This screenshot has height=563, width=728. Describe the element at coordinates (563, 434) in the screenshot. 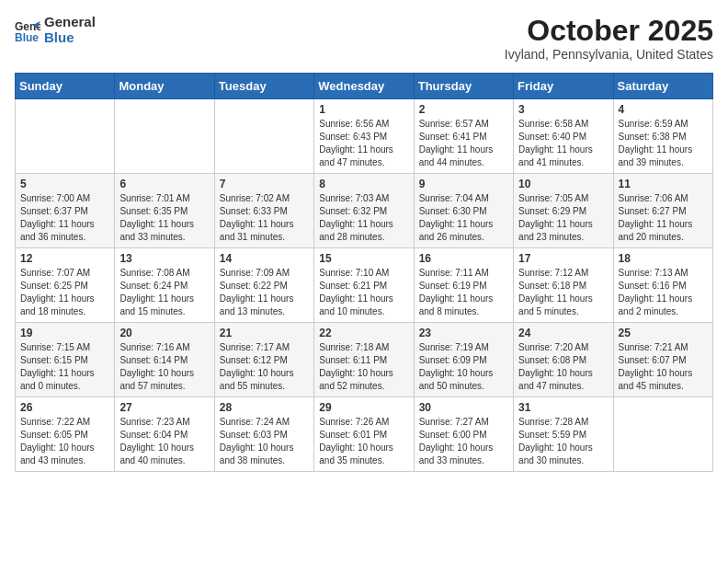

I see `day-cell: 31Sunrise: 7:28 AMSunset: 5:59 PMDayligh…` at that location.